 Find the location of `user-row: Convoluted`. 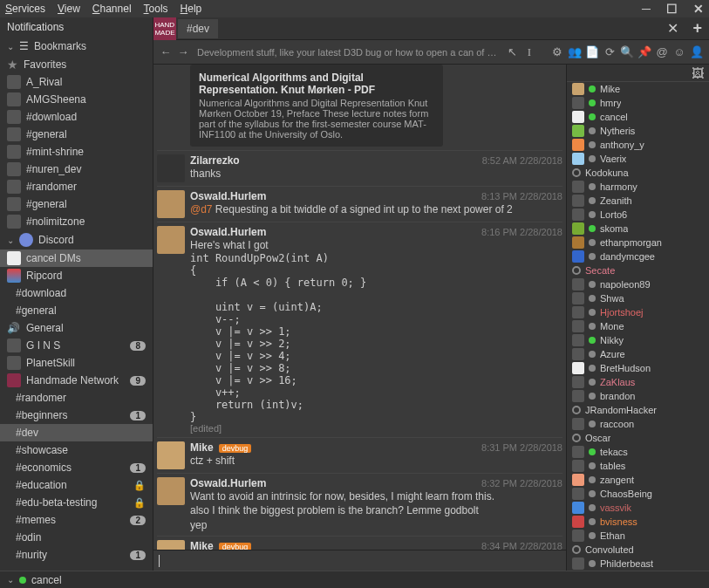

user-row: Convoluted is located at coordinates (638, 550).